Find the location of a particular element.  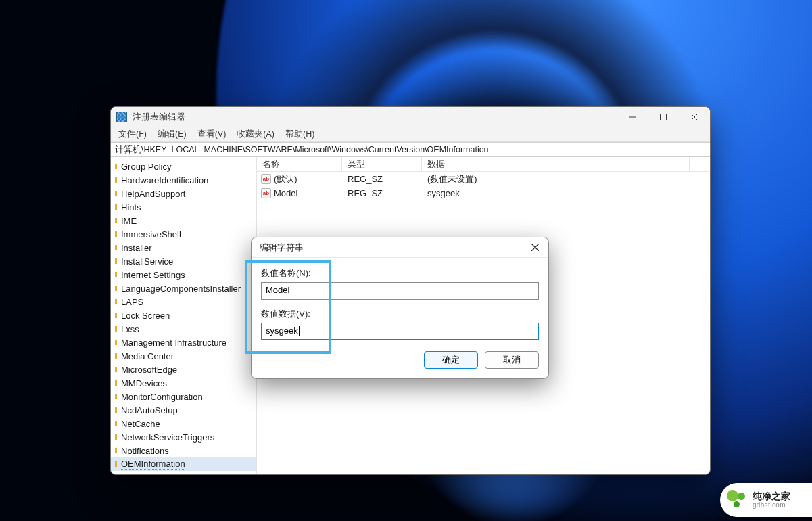

tree-item-lxss: Lxss is located at coordinates (183, 329).